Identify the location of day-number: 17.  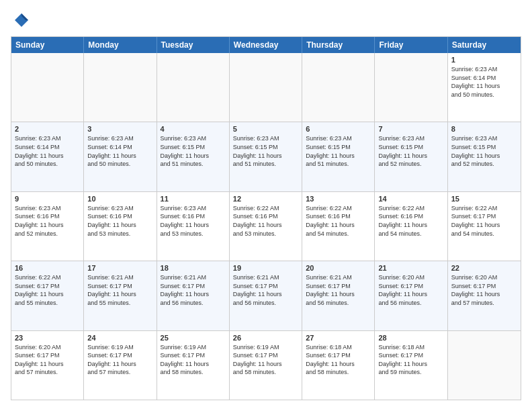
(120, 268).